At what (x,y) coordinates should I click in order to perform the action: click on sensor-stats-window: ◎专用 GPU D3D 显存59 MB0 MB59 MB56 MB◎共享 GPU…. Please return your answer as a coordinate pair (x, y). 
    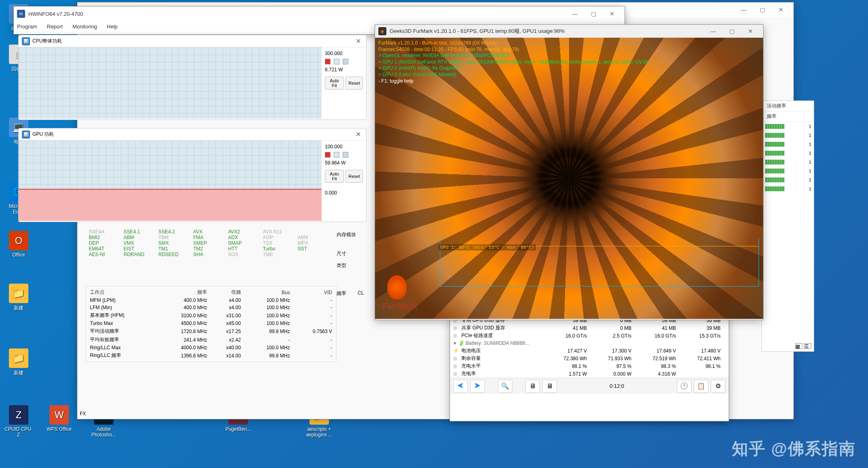
    Looking at the image, I should click on (589, 369).